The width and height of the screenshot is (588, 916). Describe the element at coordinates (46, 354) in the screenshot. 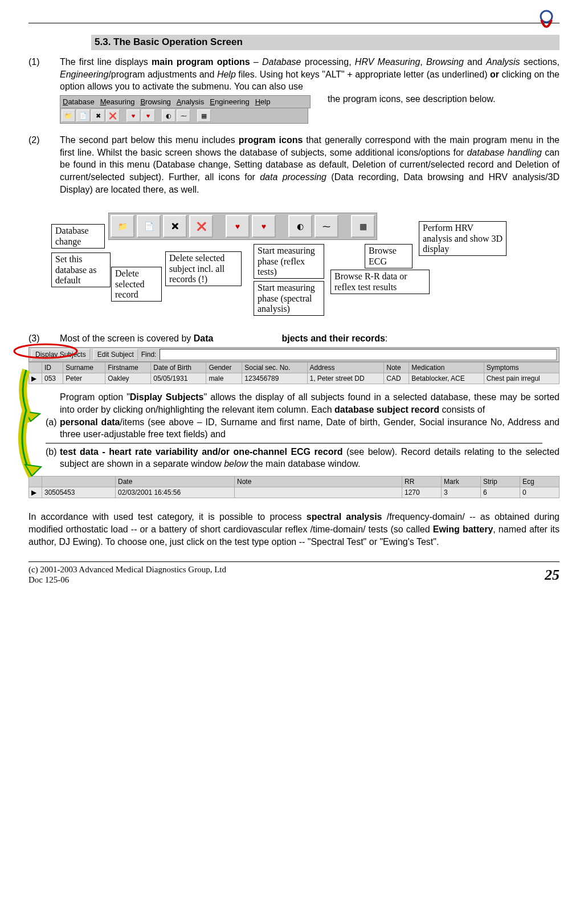

I see `red-circle-annotation` at that location.